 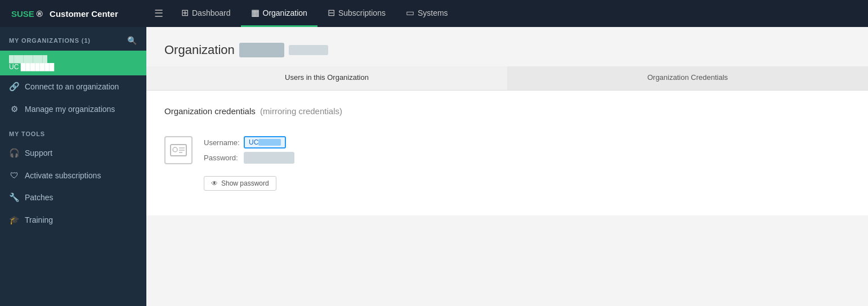 I want to click on password-label: Password:, so click(x=222, y=158).